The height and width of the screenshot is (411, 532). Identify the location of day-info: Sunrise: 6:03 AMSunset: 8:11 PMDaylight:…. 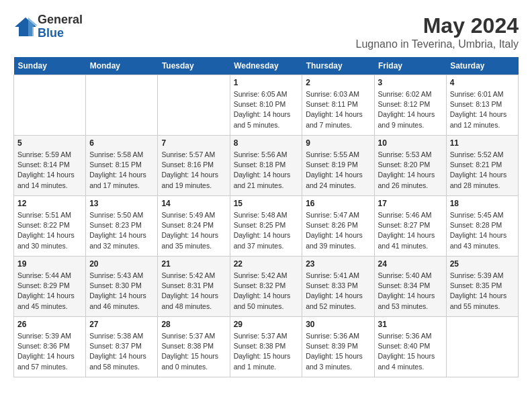
(338, 110).